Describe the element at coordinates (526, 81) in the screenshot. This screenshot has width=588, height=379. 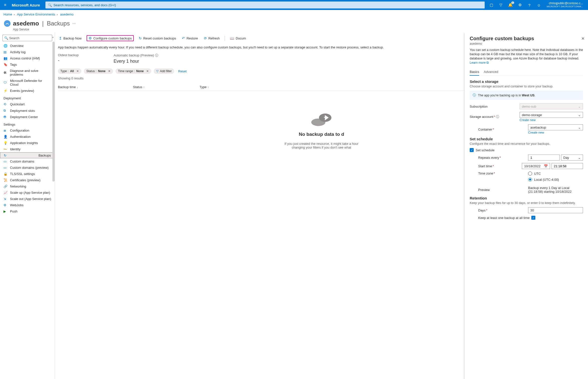
I see `storage-heading: Select a storage` at that location.